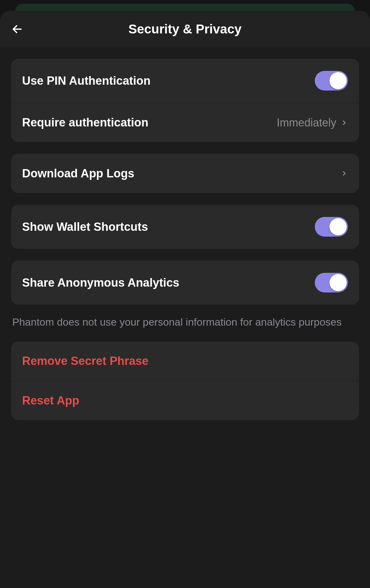  Describe the element at coordinates (185, 173) in the screenshot. I see `logs-card: Download App Logs` at that location.